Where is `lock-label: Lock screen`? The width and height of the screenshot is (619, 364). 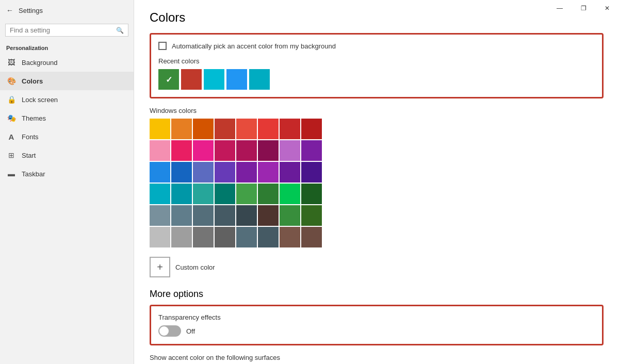 lock-label: Lock screen is located at coordinates (40, 100).